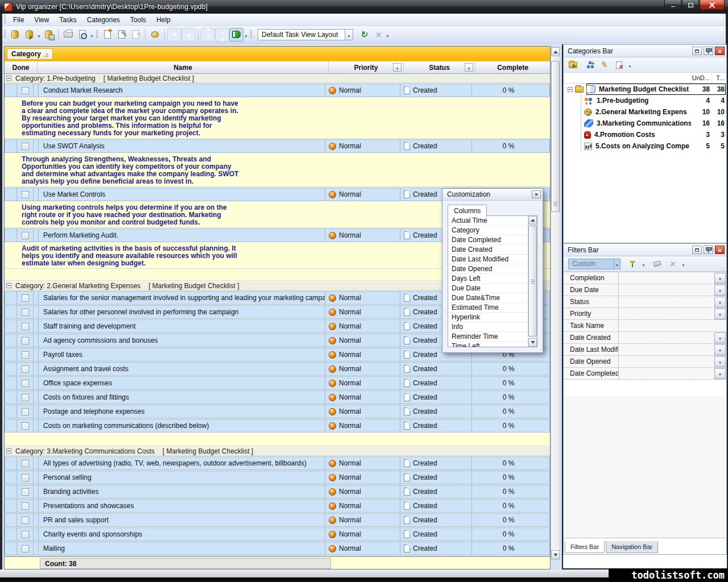 The height and width of the screenshot is (582, 728). Describe the element at coordinates (617, 264) in the screenshot. I see `filter-preset-dropdown` at that location.